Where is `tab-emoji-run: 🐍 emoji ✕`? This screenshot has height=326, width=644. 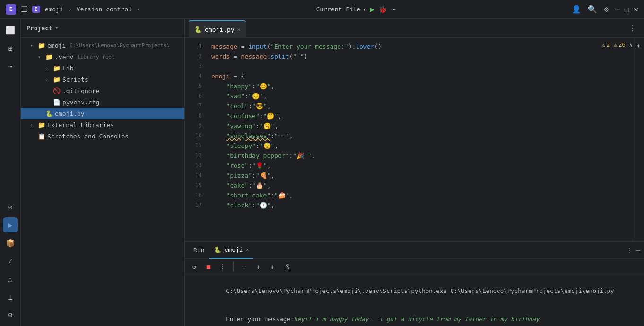 tab-emoji-run: 🐍 emoji ✕ is located at coordinates (231, 250).